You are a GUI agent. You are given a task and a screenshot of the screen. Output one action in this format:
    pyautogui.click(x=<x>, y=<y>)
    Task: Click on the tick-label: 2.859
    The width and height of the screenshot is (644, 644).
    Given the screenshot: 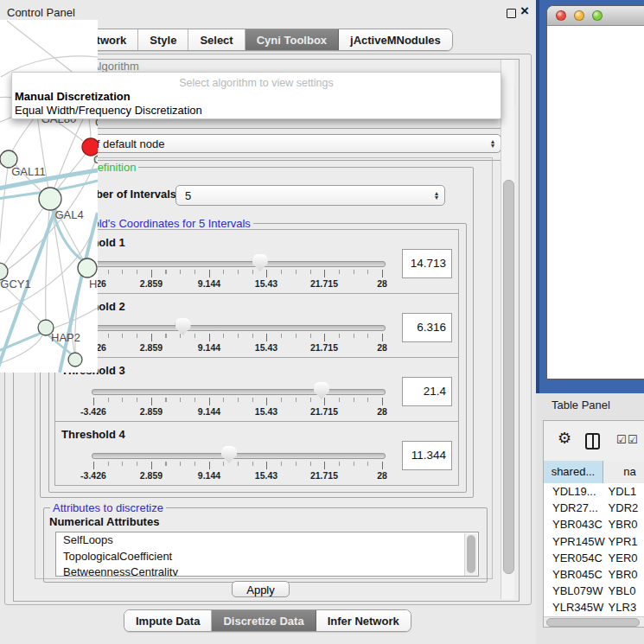 What is the action you would take?
    pyautogui.click(x=151, y=411)
    